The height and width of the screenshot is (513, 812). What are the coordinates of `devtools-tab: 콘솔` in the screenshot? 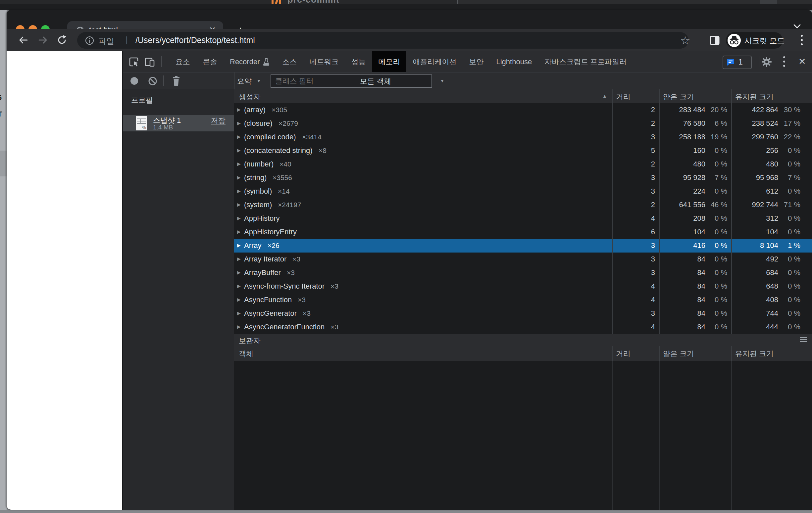 It's located at (210, 62).